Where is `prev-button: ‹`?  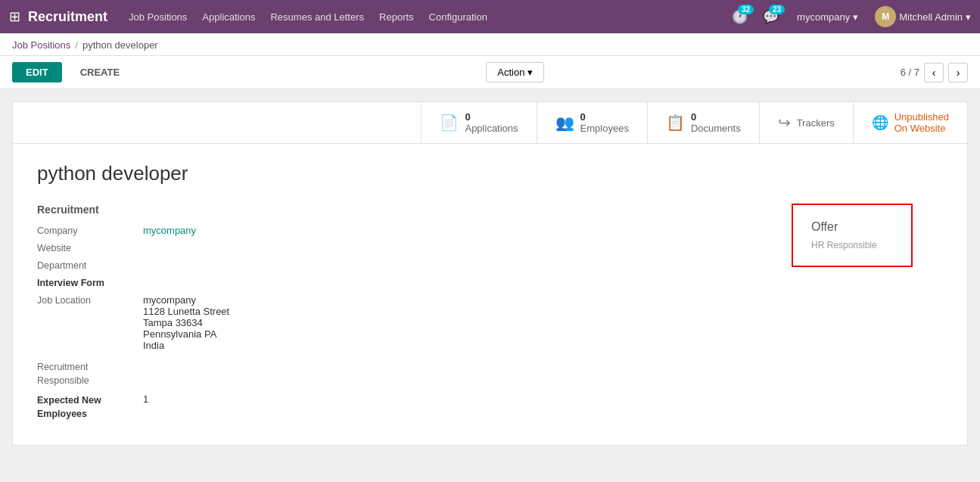 prev-button: ‹ is located at coordinates (934, 73).